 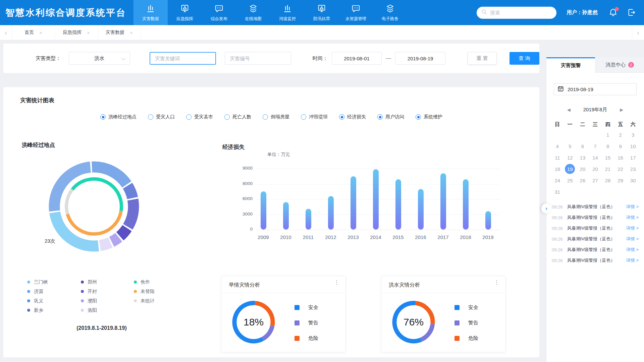 I want to click on bar-2012, so click(x=331, y=213).